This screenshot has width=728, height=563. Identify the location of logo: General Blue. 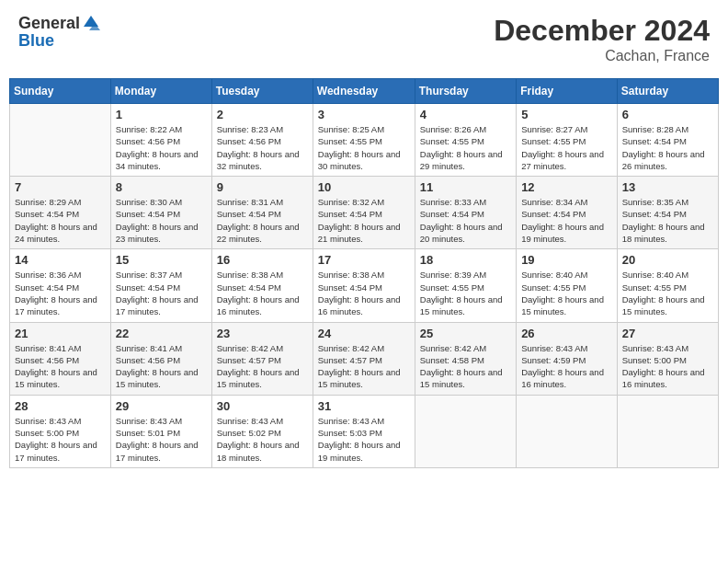
(59, 31).